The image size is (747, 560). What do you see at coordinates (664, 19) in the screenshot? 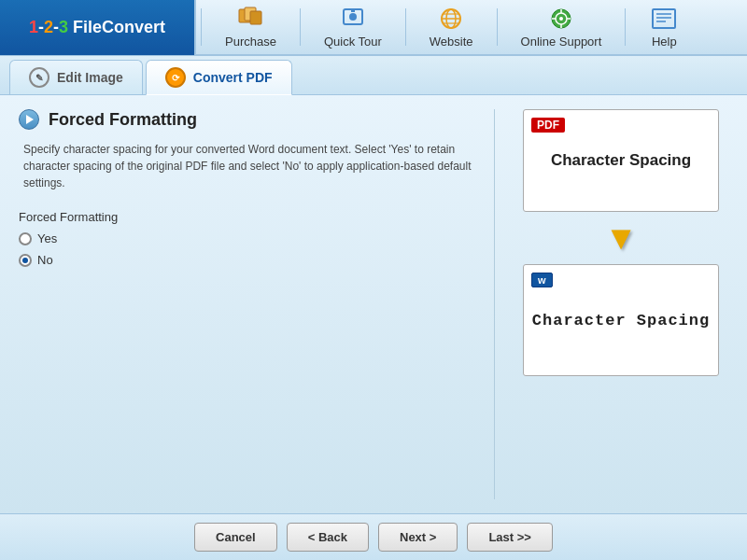
I see `help-icon` at bounding box center [664, 19].